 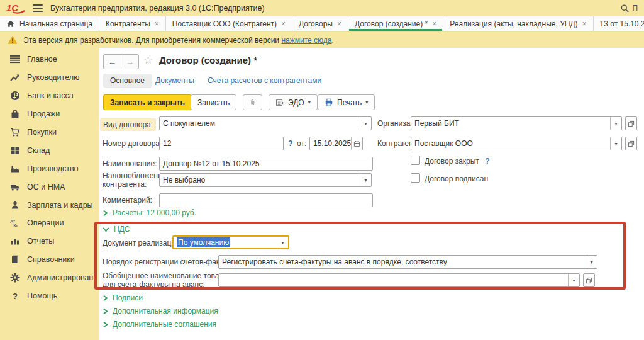 What do you see at coordinates (116, 229) in the screenshot?
I see `nds-section-toggle: НДС` at bounding box center [116, 229].